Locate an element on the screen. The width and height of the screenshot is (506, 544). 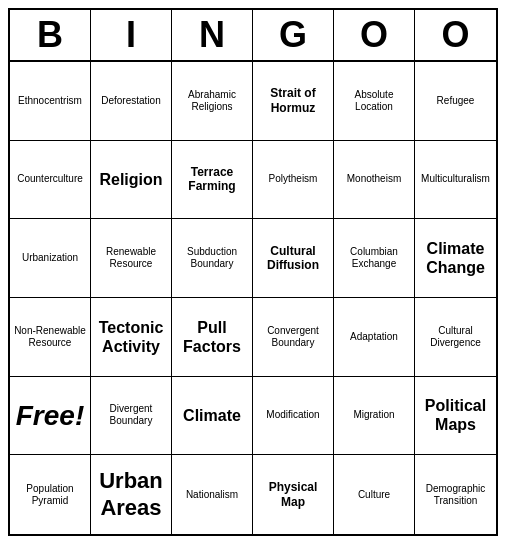
bingo-cell: Urban Areas is located at coordinates (132, 494).